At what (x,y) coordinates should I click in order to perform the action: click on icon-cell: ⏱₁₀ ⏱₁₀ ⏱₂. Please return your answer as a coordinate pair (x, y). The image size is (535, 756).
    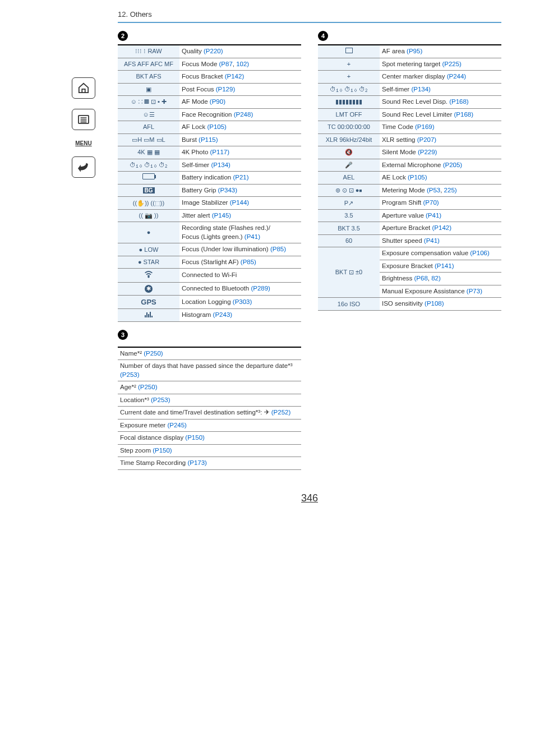
    Looking at the image, I should click on (349, 90).